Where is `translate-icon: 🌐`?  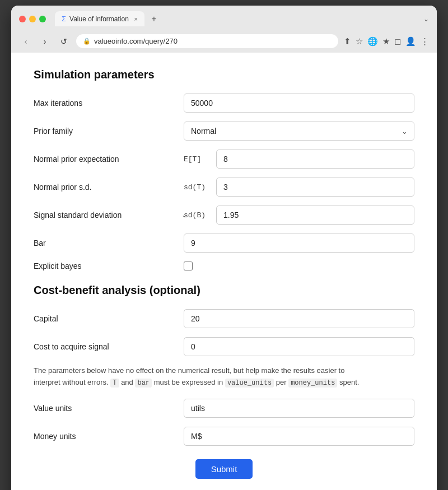
translate-icon: 🌐 is located at coordinates (373, 41).